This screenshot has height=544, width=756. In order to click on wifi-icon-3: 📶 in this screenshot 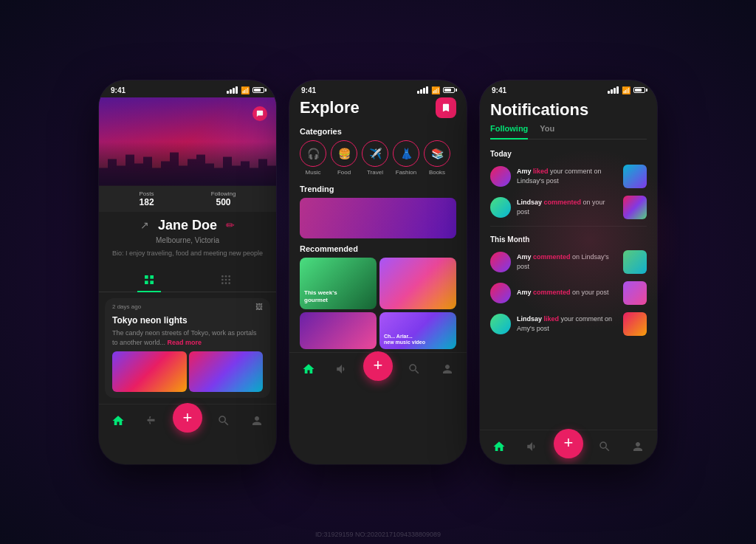, I will do `click(626, 90)`.